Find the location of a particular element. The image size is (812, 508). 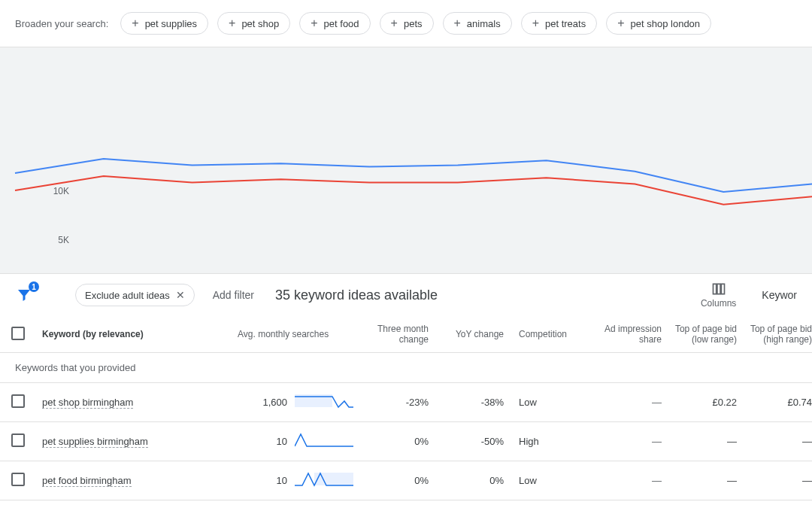

three-month-cell: -23% is located at coordinates (397, 403).